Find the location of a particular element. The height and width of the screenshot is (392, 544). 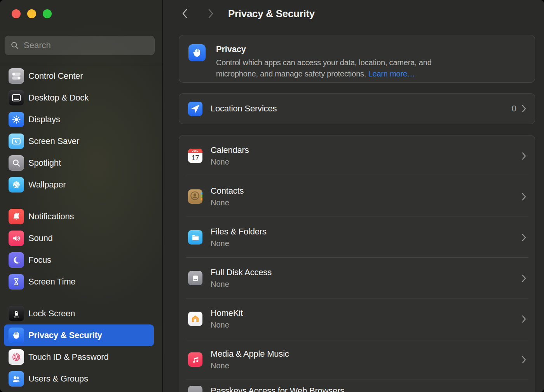

sidebar-item-screen-time: Screen Time is located at coordinates (79, 282).